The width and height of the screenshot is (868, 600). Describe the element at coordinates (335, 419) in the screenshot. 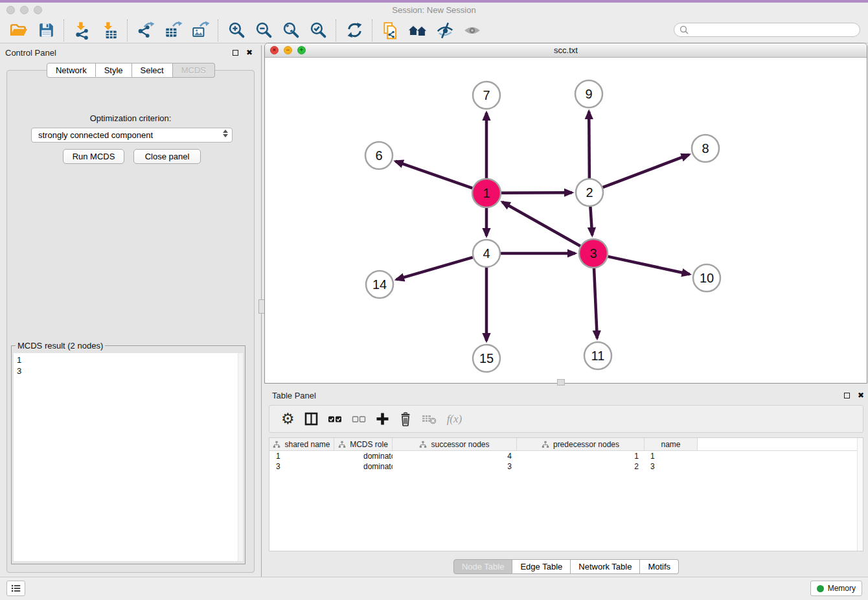

I see `checked-boxes-icon` at that location.